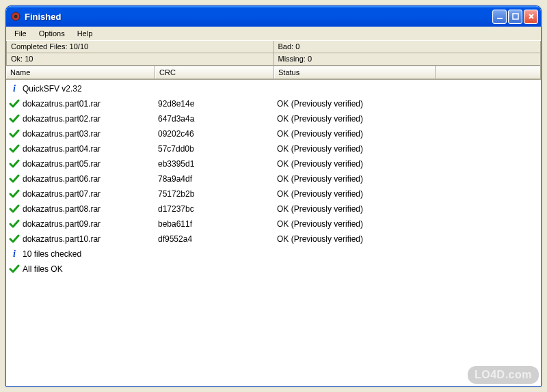 The height and width of the screenshot is (392, 547). Describe the element at coordinates (274, 53) in the screenshot. I see `info-panel: Completed Files: 10/10 Bad: 0 Ok: 10 Mis…` at that location.